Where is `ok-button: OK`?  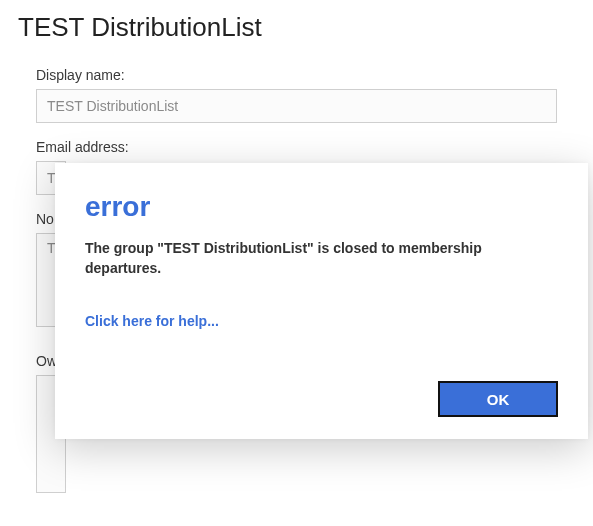
ok-button: OK is located at coordinates (498, 399).